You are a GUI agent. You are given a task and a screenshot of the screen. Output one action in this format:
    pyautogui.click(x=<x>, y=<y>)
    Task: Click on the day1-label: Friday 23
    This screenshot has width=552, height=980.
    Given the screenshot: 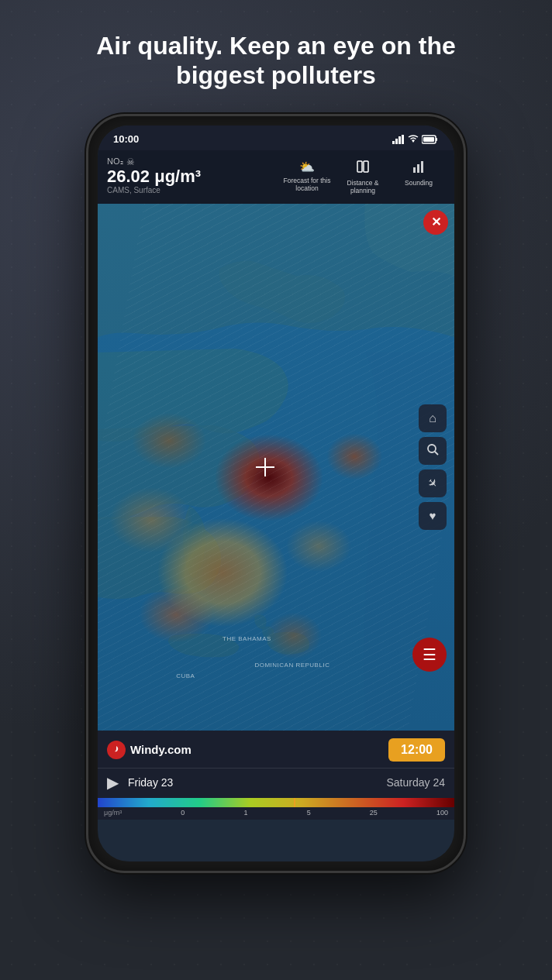 What is the action you would take?
    pyautogui.click(x=150, y=782)
    